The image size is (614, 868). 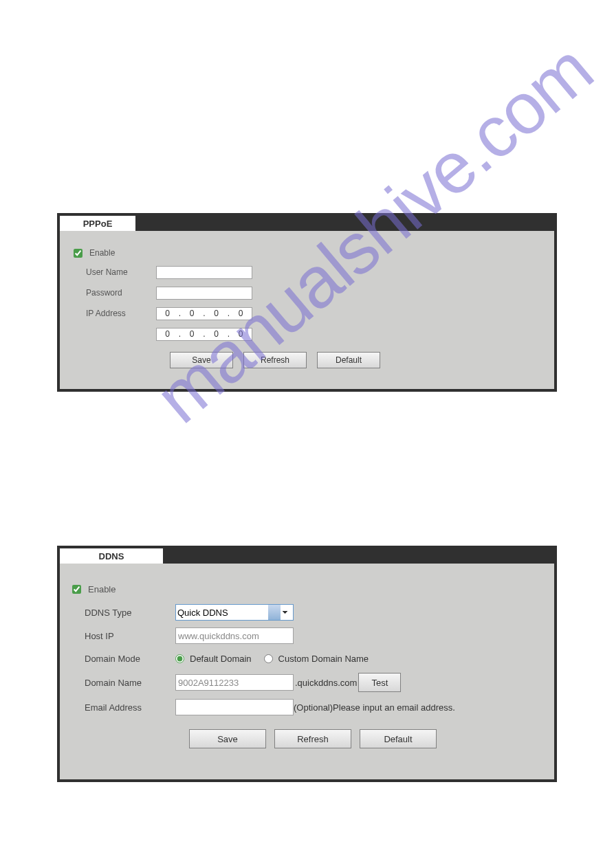 I want to click on ddns-domainmode-row: Domain Mode Default Domain Custom Domain…, so click(x=307, y=658).